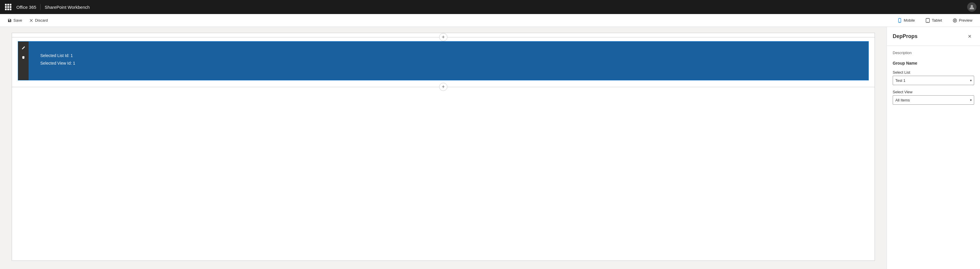 The width and height of the screenshot is (980, 269). What do you see at coordinates (934, 63) in the screenshot?
I see `group-name-label: Group Name` at bounding box center [934, 63].